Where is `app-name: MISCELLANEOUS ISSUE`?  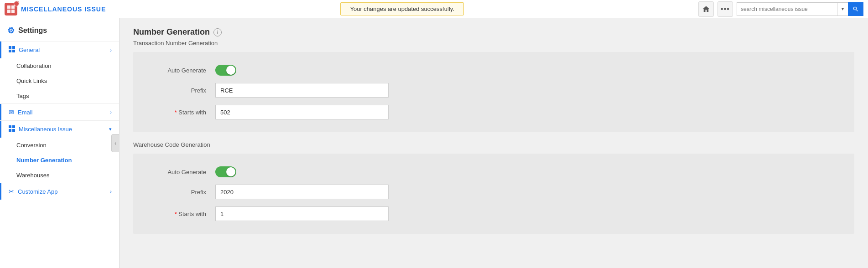
app-name: MISCELLANEOUS ISSUE is located at coordinates (63, 9).